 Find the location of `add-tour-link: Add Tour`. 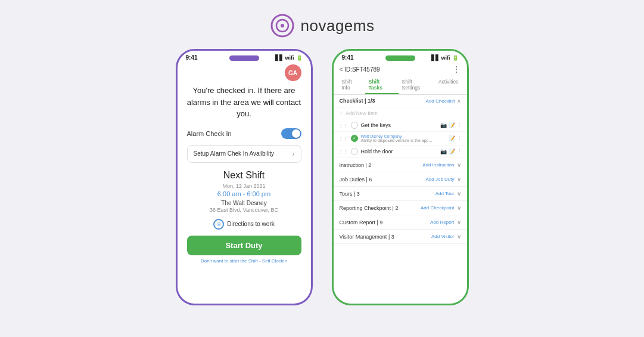

add-tour-link: Add Tour is located at coordinates (445, 193).